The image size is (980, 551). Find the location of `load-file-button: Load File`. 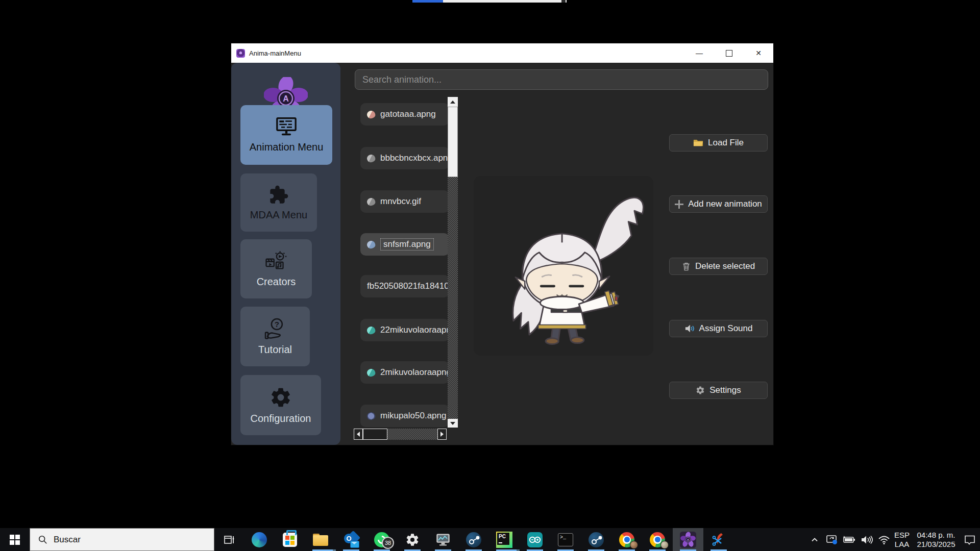

load-file-button: Load File is located at coordinates (719, 143).